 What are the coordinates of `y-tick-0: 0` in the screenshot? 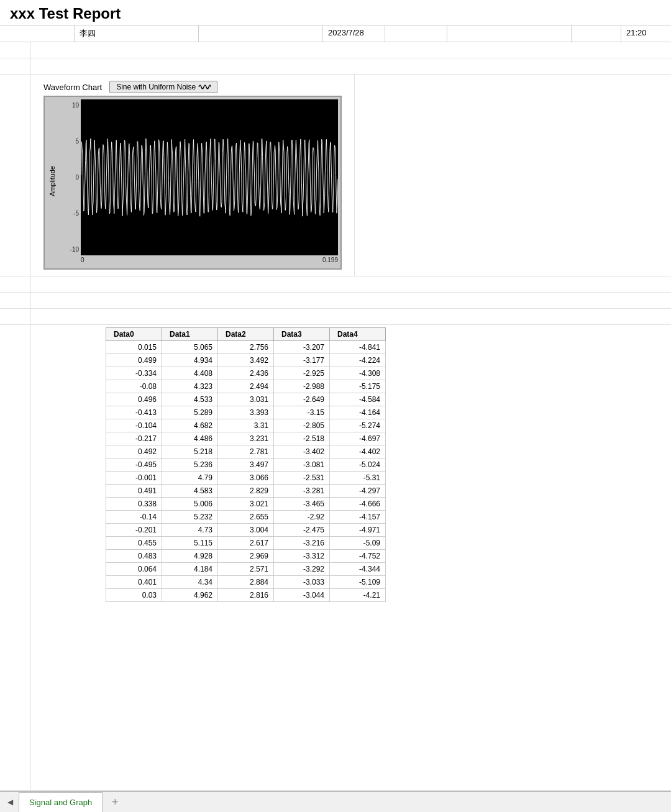 It's located at (70, 178).